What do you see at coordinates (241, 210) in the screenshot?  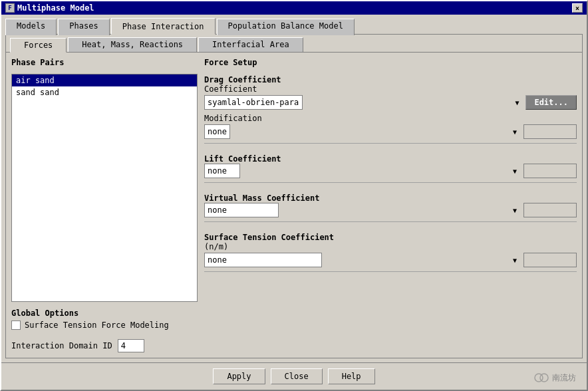 I see `virtual-mass-dropdown: none syamlal-obrien` at bounding box center [241, 210].